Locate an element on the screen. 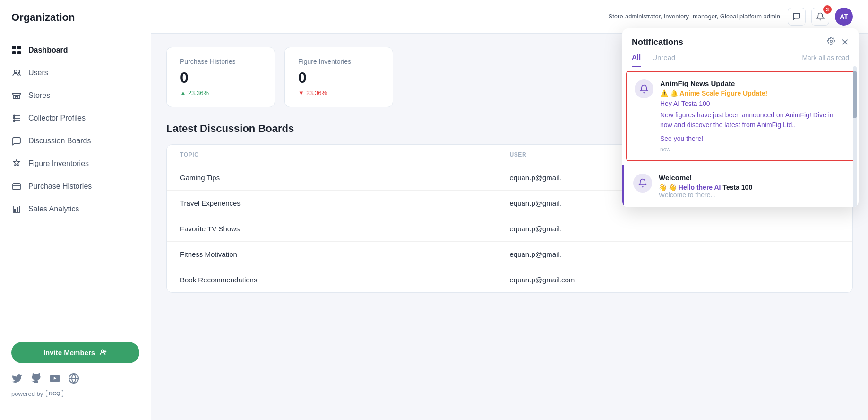 The image size is (868, 420). down-arrow-icon: ▼ is located at coordinates (301, 93).